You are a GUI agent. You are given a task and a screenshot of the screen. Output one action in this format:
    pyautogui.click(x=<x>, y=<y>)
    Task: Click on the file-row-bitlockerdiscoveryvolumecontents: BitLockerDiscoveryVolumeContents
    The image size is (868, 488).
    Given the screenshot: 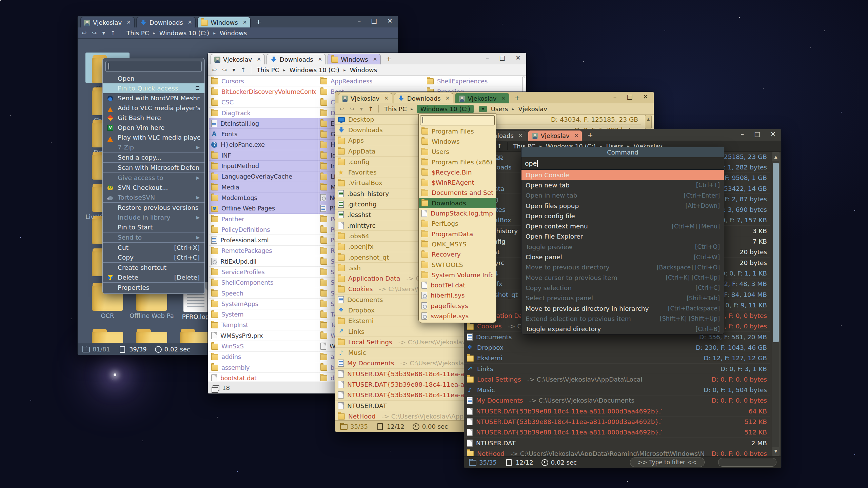 What is the action you would take?
    pyautogui.click(x=263, y=92)
    